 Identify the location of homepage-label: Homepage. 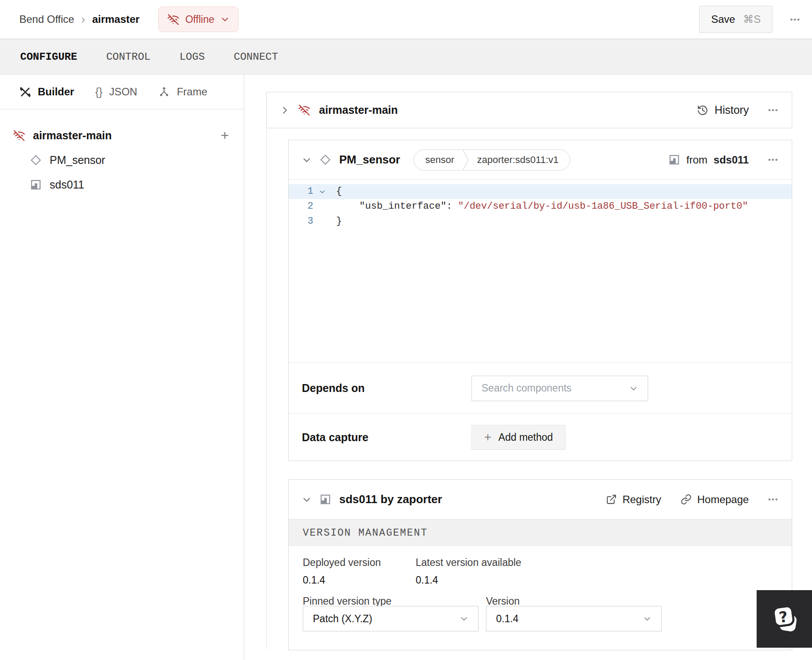
(723, 500).